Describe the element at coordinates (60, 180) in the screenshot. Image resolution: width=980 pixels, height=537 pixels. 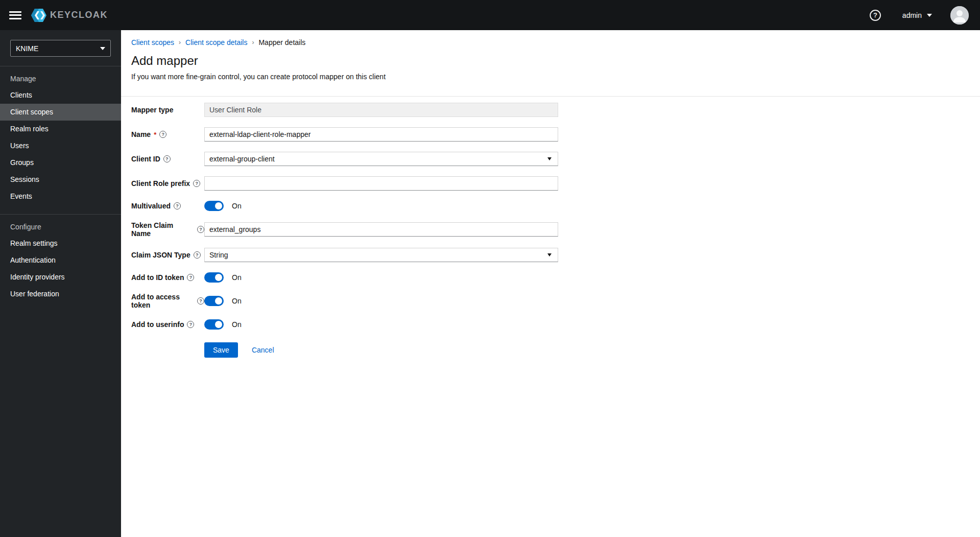
I see `sidebar-item-sessions: Sessions` at that location.